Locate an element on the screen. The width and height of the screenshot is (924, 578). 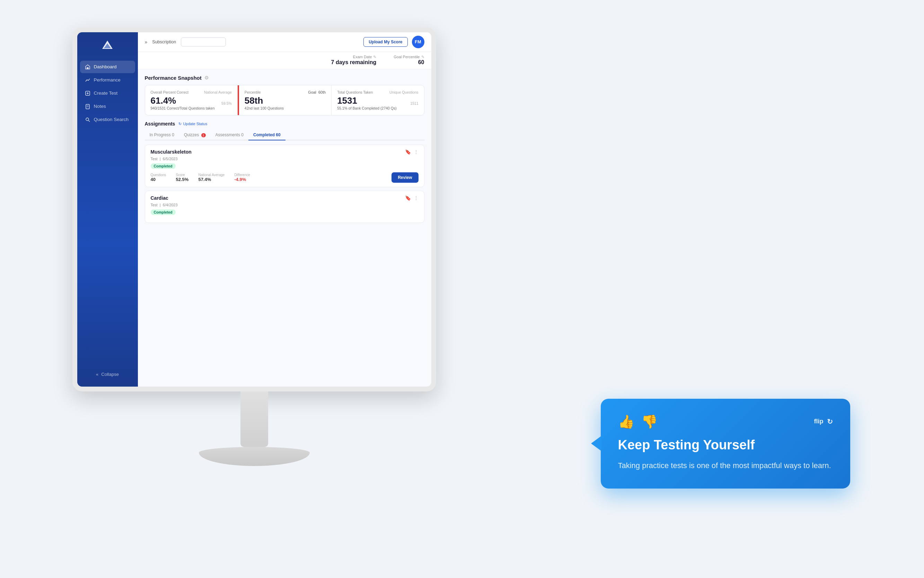
assignment-stats: Questions 40 Score 52.5% National Averag… is located at coordinates (201, 177).